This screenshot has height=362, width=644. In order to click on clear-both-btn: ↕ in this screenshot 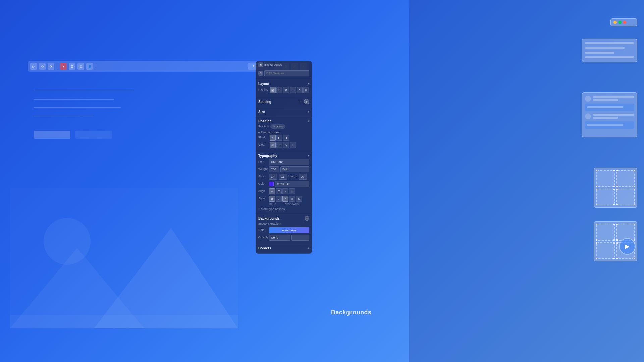, I will do `click(293, 145)`.